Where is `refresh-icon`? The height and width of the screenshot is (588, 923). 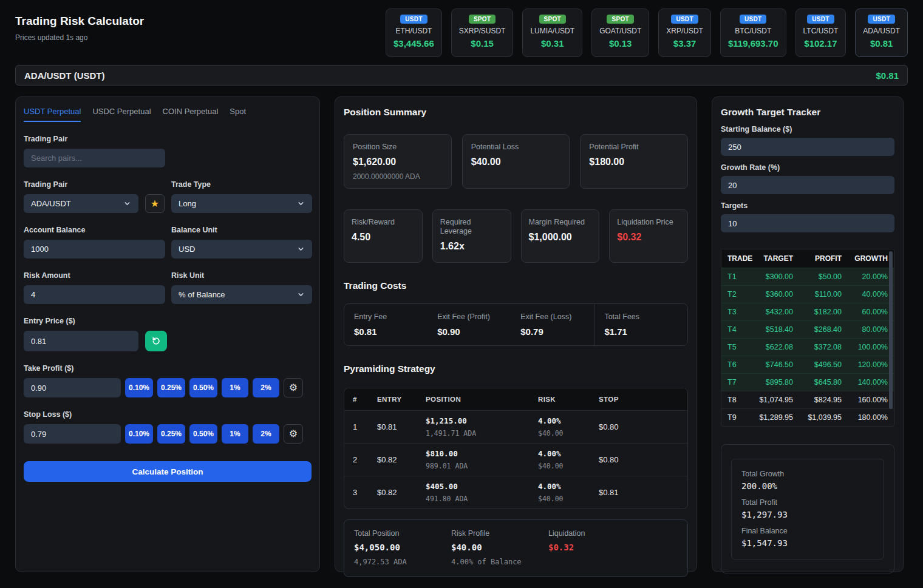 refresh-icon is located at coordinates (156, 341).